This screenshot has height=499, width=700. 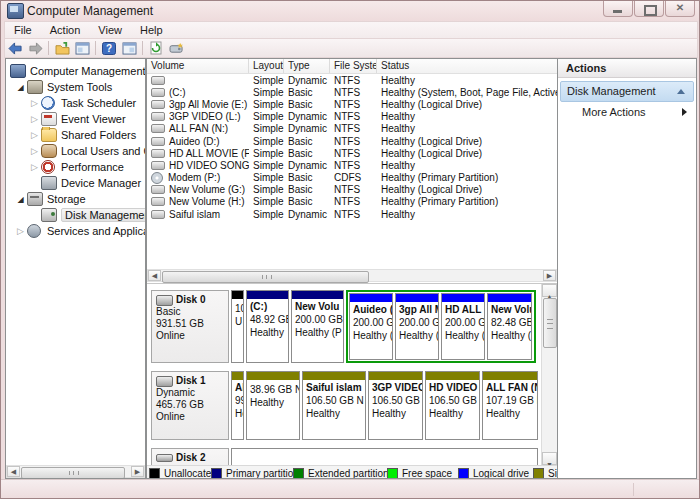 What do you see at coordinates (266, 66) in the screenshot?
I see `column-header-layout: Layout` at bounding box center [266, 66].